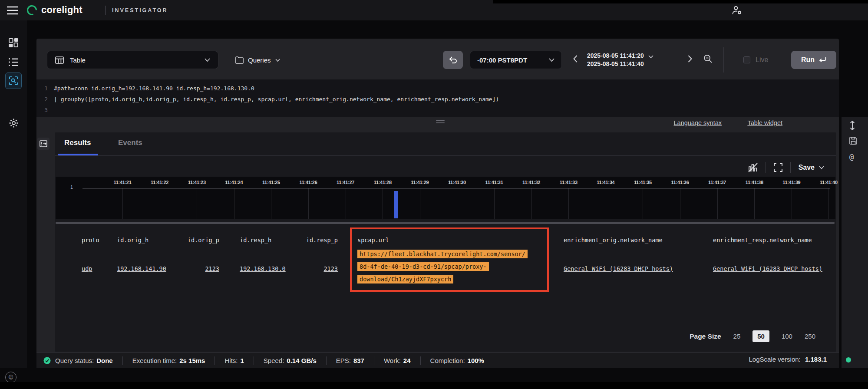  Describe the element at coordinates (133, 241) in the screenshot. I see `column-header-id-orig-h: id.orig_h` at that location.